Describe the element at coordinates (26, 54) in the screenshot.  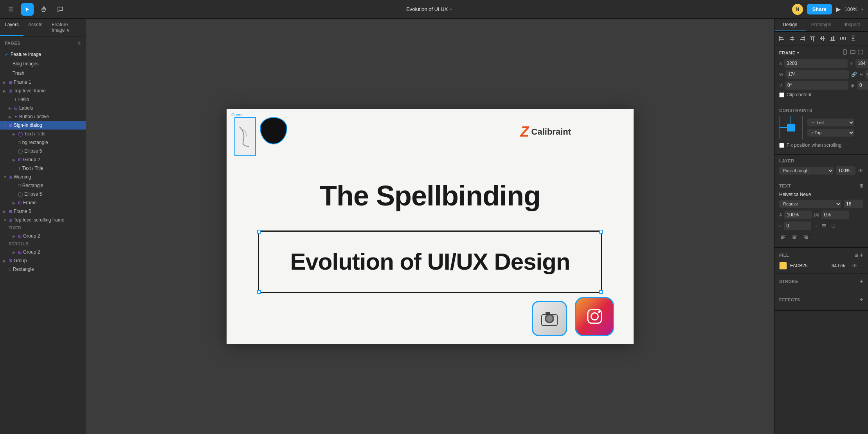
I see `page-name: Feature Image` at that location.